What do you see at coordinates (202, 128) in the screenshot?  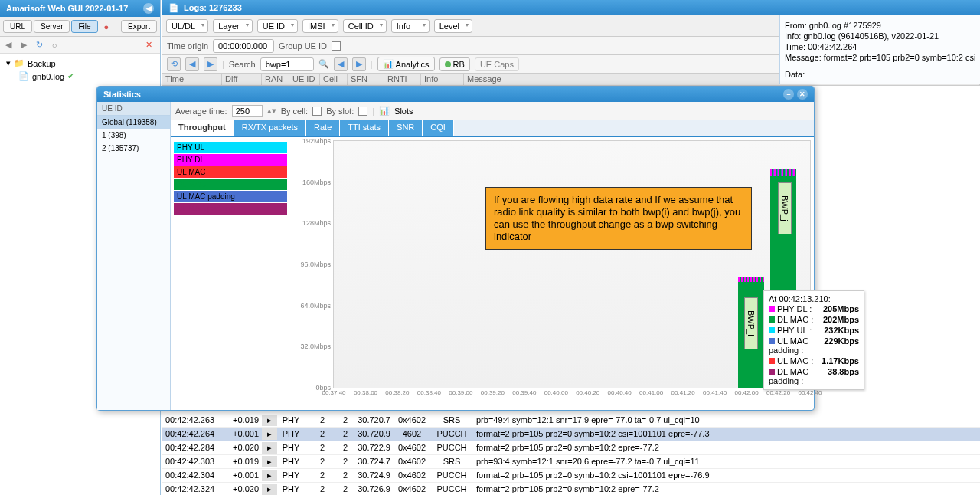 I see `tab-throughput: Throughput` at bounding box center [202, 128].